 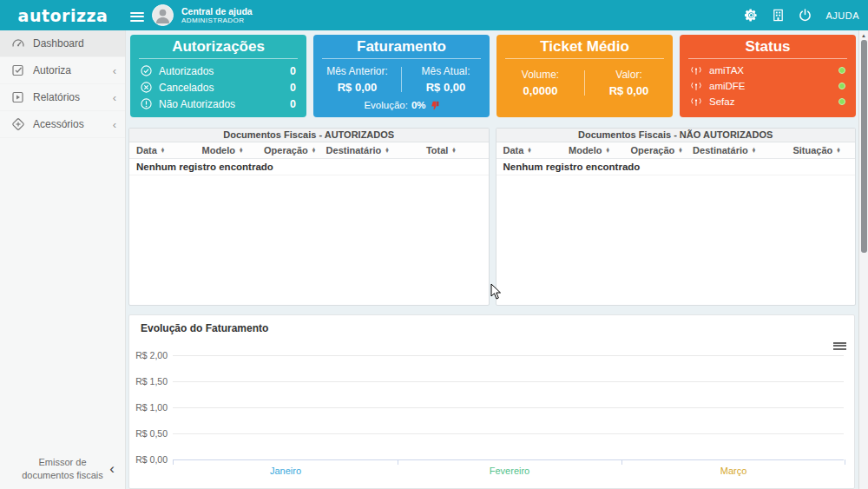 I want to click on user-role-label: ADMINISTRADOR, so click(x=217, y=21).